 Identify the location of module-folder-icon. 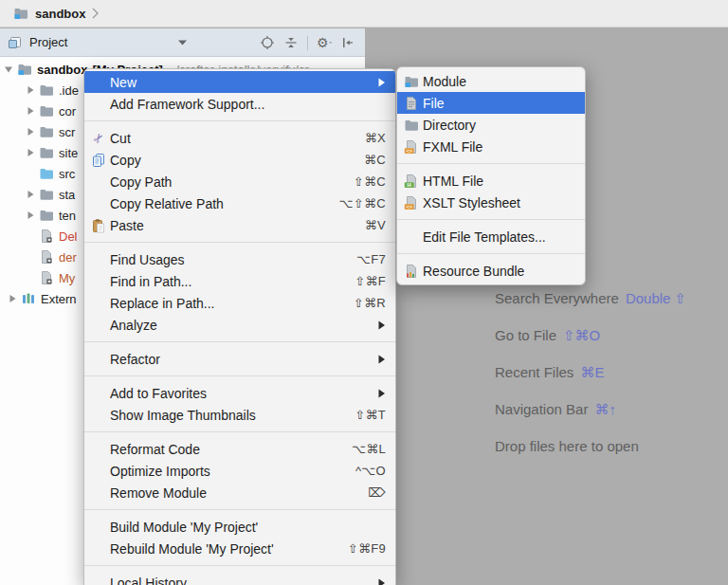
(411, 82).